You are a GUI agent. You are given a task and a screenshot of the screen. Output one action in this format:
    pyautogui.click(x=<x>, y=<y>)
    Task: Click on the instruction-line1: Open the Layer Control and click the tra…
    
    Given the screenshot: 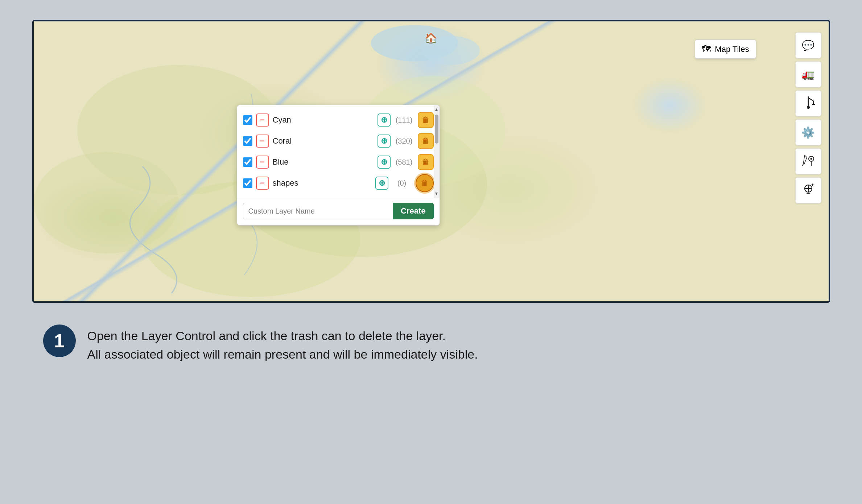 What is the action you would take?
    pyautogui.click(x=283, y=336)
    